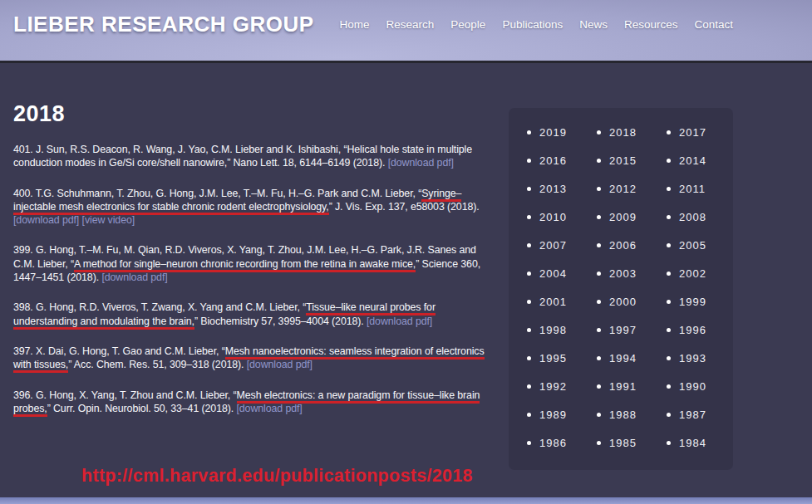 This screenshot has width=812, height=504. I want to click on year-label: 2013, so click(554, 189).